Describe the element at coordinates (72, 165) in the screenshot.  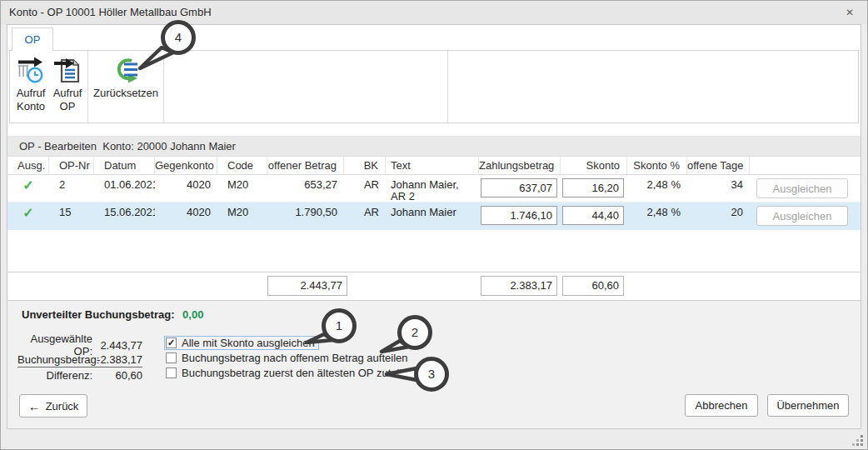
I see `column-header-op-nr: OP-Nr` at that location.